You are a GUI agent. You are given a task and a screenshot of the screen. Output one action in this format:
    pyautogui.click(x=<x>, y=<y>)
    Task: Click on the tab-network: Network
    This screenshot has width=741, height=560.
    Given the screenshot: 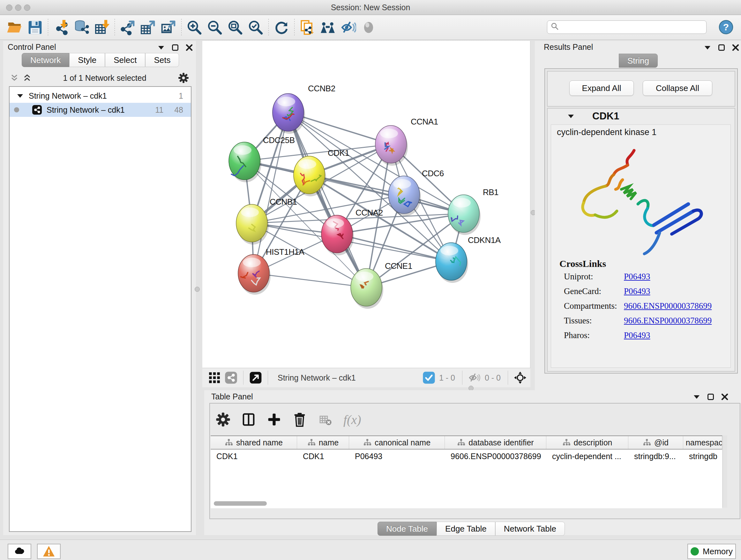 What is the action you would take?
    pyautogui.click(x=46, y=60)
    